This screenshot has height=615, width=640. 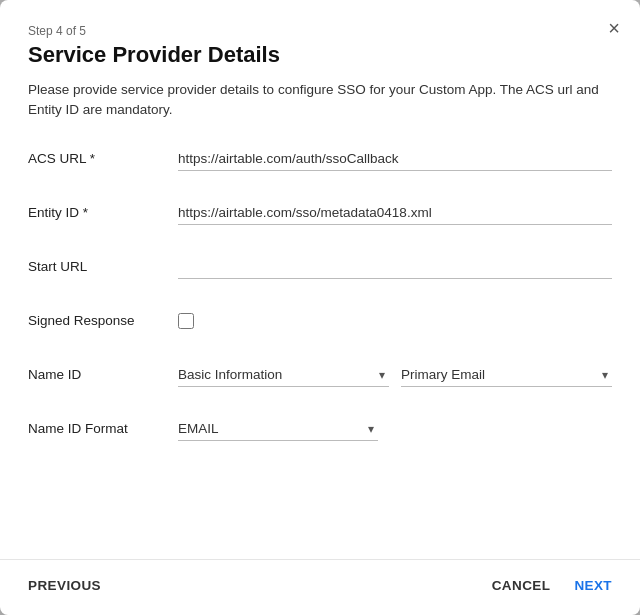 I want to click on signed-response-checkbox, so click(x=186, y=321).